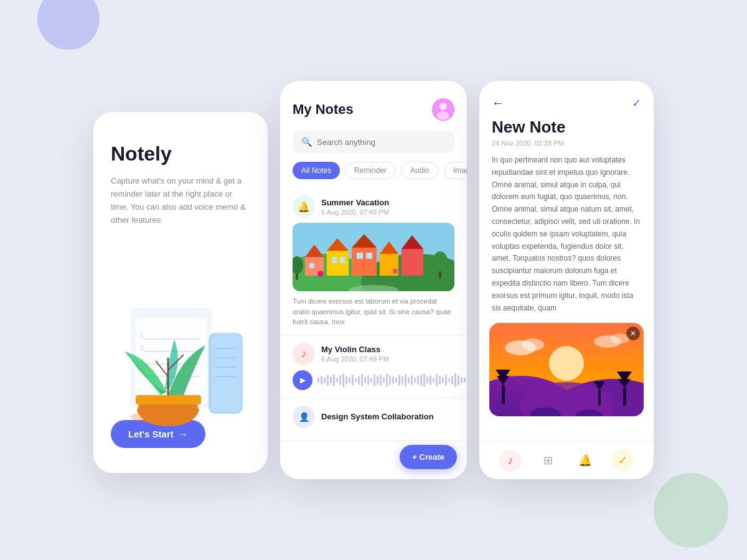 This screenshot has height=560, width=747. Describe the element at coordinates (374, 419) in the screenshot. I see `note-item-design: 👤 Design System Collaboration` at that location.